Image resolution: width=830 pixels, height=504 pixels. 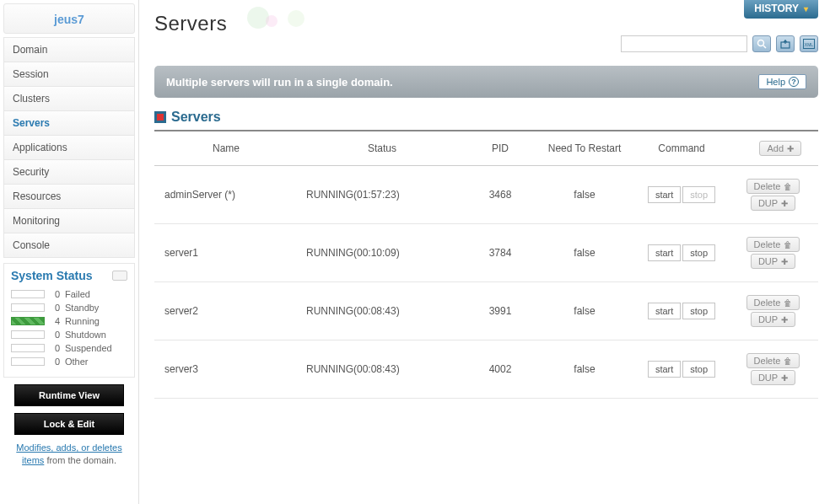 I want to click on sidebar-item-applications: Applications, so click(x=69, y=148).